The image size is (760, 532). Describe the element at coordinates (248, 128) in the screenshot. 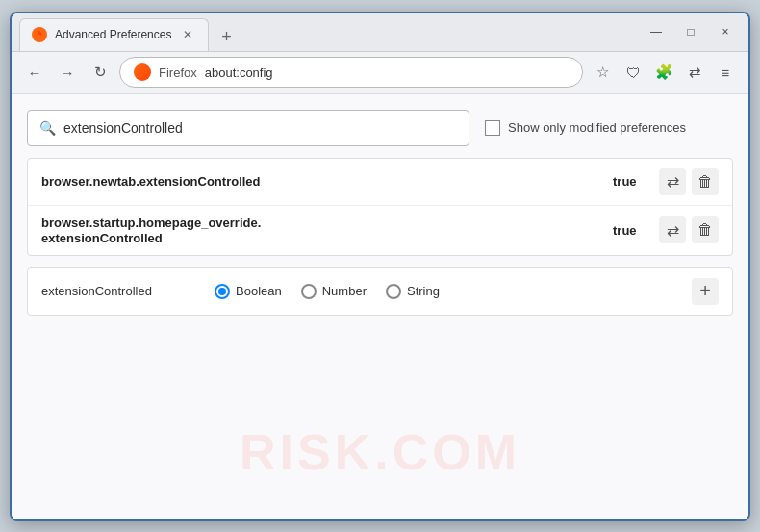

I see `search-box: 🔍` at that location.